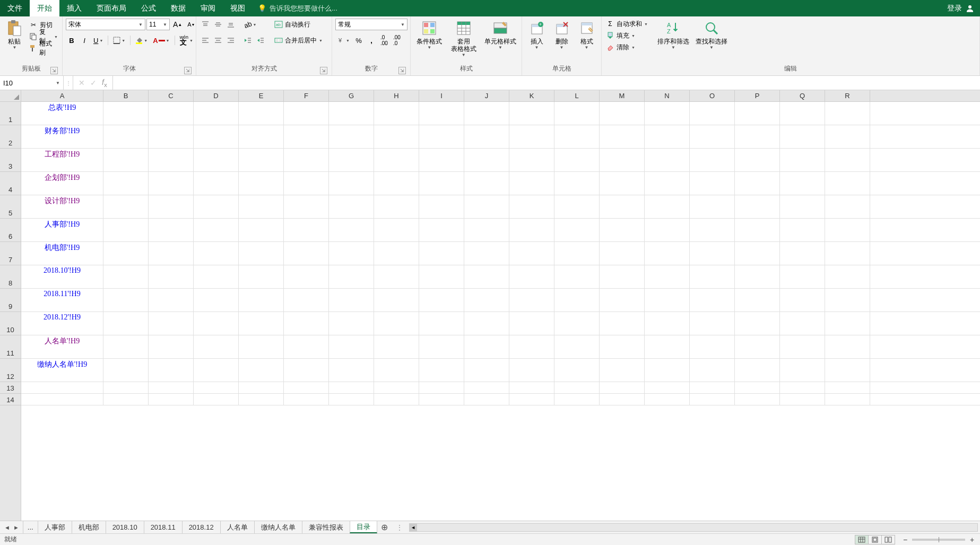 Image resolution: width=980 pixels, height=545 pixels. What do you see at coordinates (441, 277) in the screenshot?
I see `cell-I8` at bounding box center [441, 277].